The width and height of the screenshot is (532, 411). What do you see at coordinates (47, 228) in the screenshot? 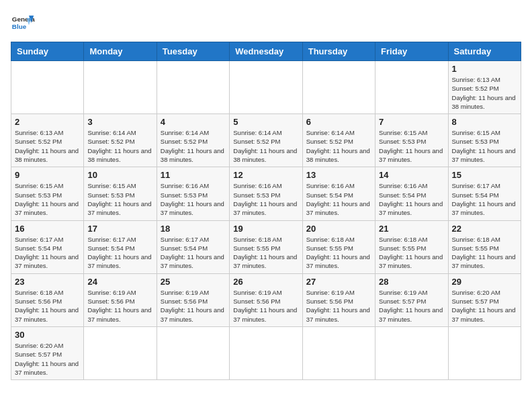
I see `day-number: 16` at bounding box center [47, 228].